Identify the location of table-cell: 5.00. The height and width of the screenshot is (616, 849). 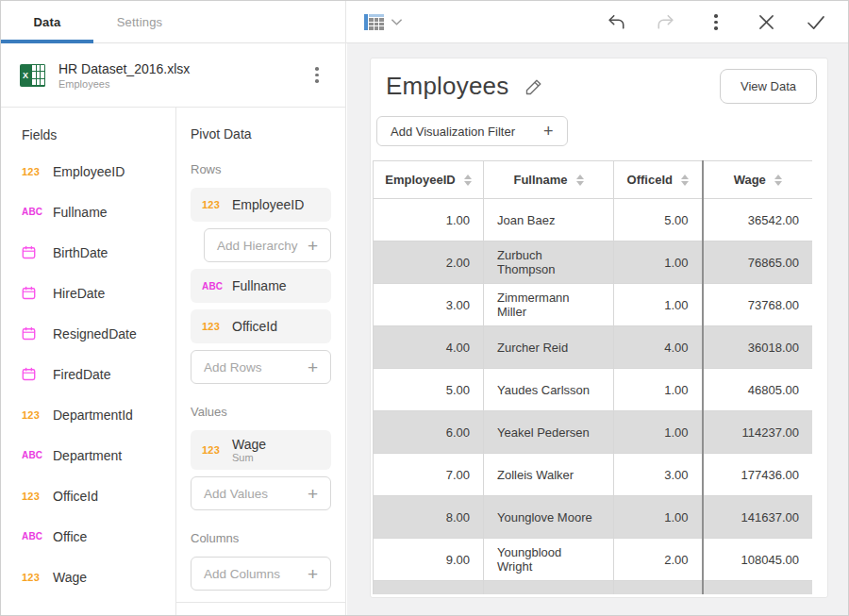
(428, 391).